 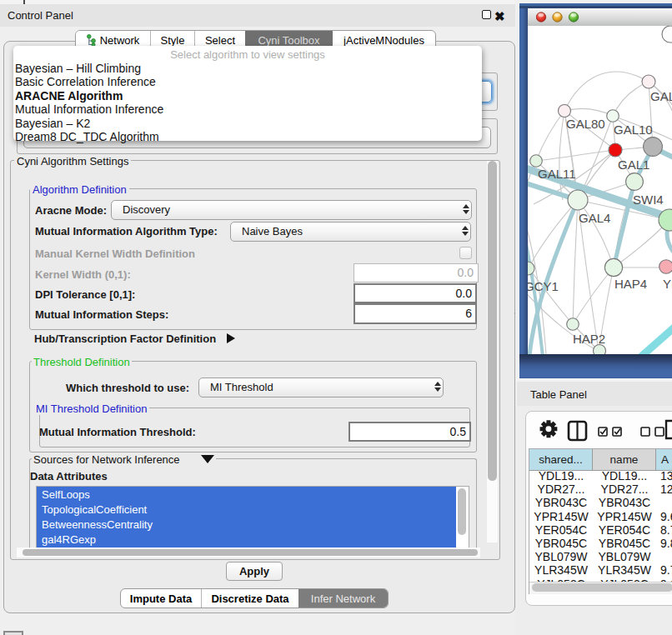 I want to click on svg-text: GAL4, so click(x=594, y=218).